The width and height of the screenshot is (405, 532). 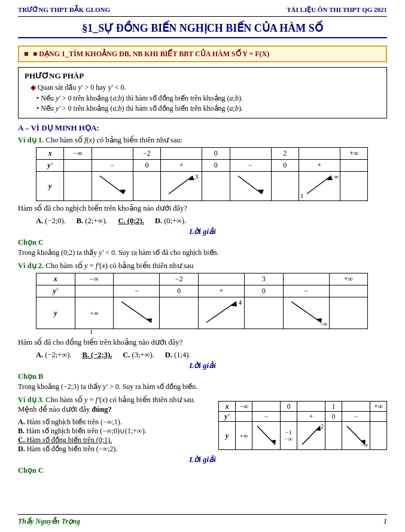 I want to click on option-B1: B. (2;+∞)., so click(x=92, y=221).